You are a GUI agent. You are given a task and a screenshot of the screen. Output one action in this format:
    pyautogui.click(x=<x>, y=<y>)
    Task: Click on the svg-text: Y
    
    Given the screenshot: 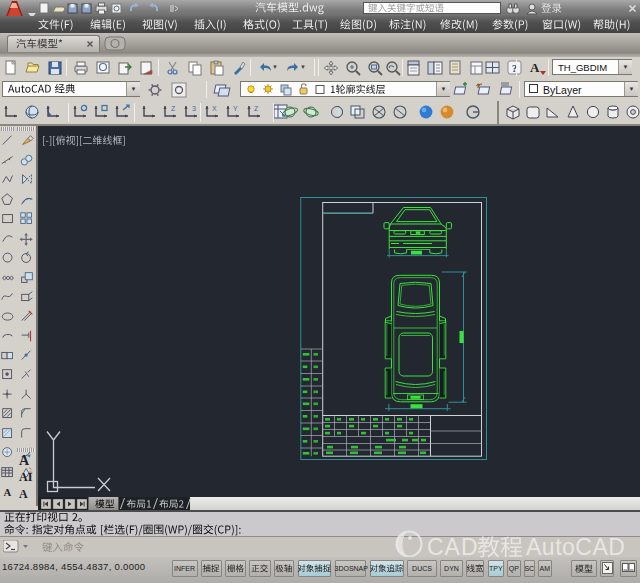 What is the action you would take?
    pyautogui.click(x=236, y=108)
    